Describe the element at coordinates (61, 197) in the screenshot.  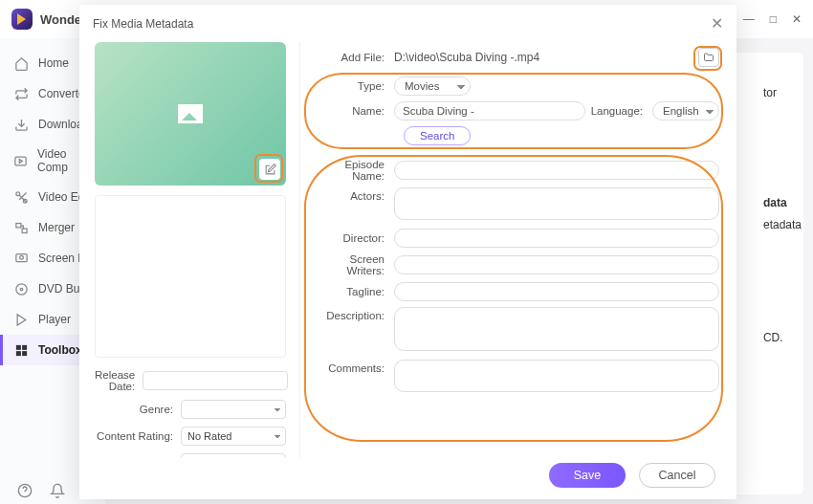
I see `sidebar-item-label: Video Ed` at that location.